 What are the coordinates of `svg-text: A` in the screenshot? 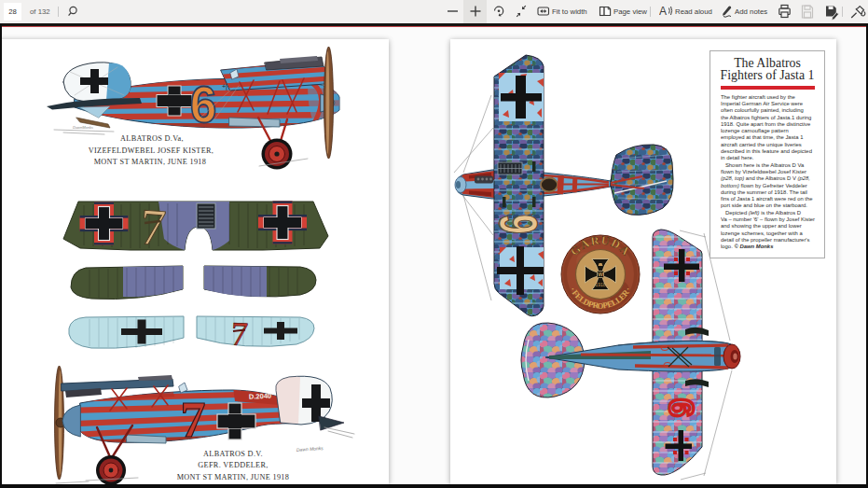 It's located at (663, 11).